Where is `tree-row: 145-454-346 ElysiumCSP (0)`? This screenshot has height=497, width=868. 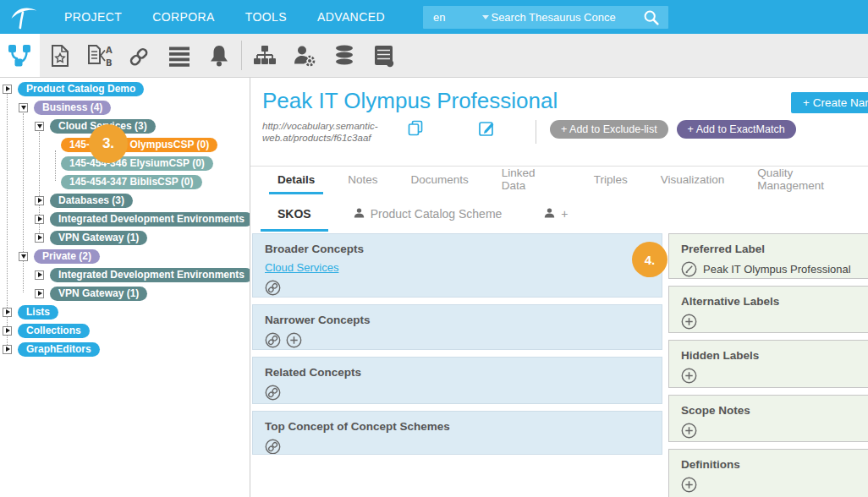 tree-row: 145-454-346 ElysiumCSP (0) is located at coordinates (125, 163).